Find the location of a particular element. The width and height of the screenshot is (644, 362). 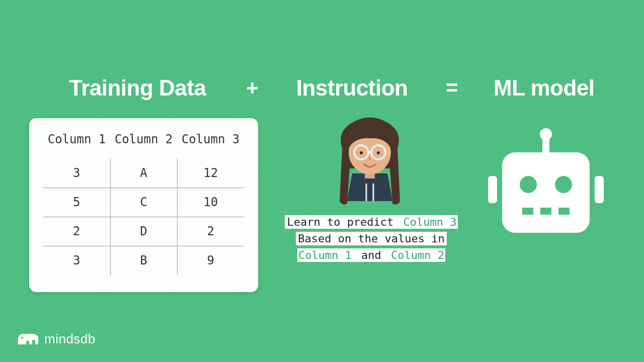

instruction-line2: Based on the values in is located at coordinates (371, 238).